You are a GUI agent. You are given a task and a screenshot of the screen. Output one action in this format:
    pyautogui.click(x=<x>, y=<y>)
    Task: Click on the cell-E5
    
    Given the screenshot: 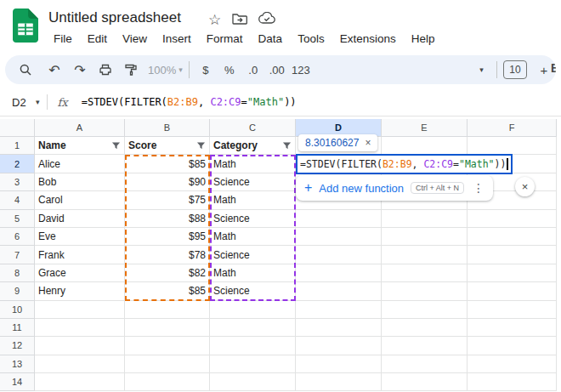 What is the action you would take?
    pyautogui.click(x=425, y=219)
    